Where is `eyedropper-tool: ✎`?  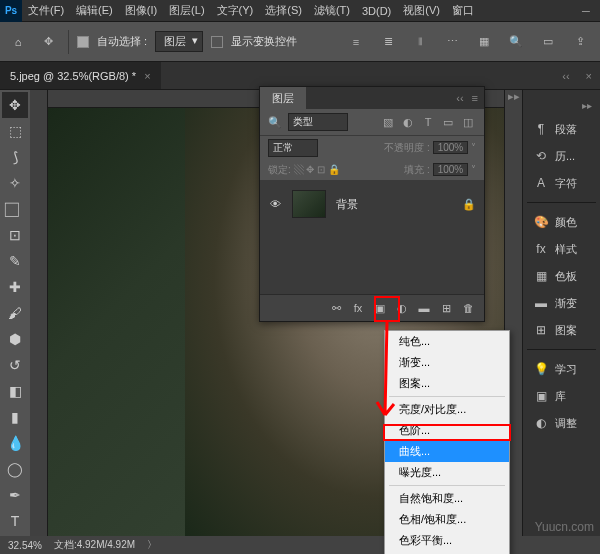 eyedropper-tool: ✎ is located at coordinates (15, 261).